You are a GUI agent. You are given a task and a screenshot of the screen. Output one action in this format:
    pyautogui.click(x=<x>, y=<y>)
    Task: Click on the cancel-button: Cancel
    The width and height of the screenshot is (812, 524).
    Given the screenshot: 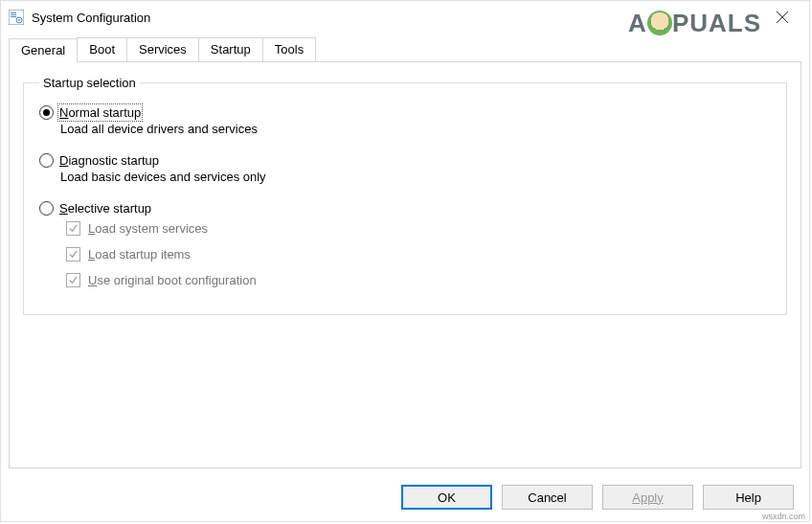 What is the action you would take?
    pyautogui.click(x=548, y=497)
    